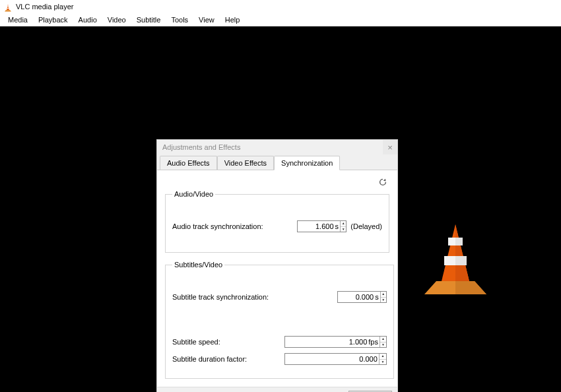 This screenshot has height=392, width=561. What do you see at coordinates (455, 259) in the screenshot?
I see `vlc-logo-large` at bounding box center [455, 259].